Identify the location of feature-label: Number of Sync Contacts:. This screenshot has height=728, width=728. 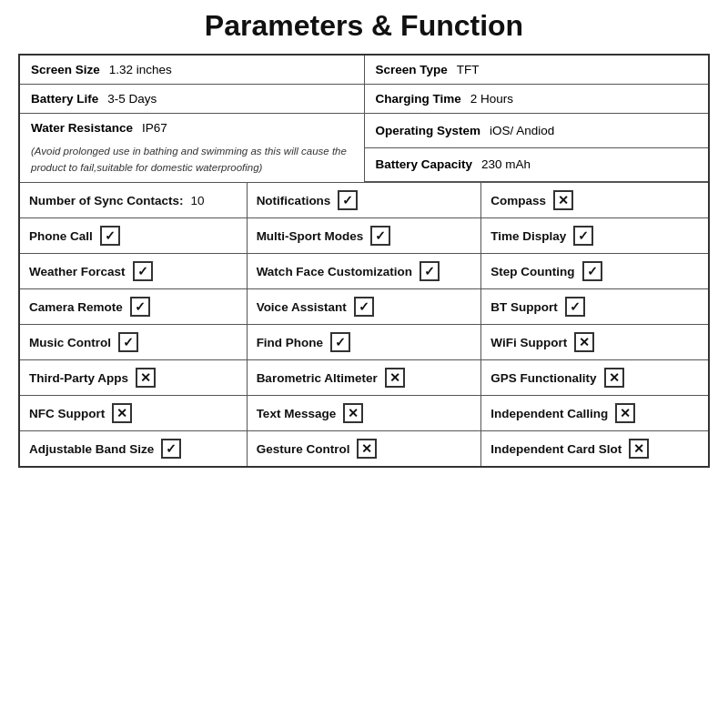
(106, 200).